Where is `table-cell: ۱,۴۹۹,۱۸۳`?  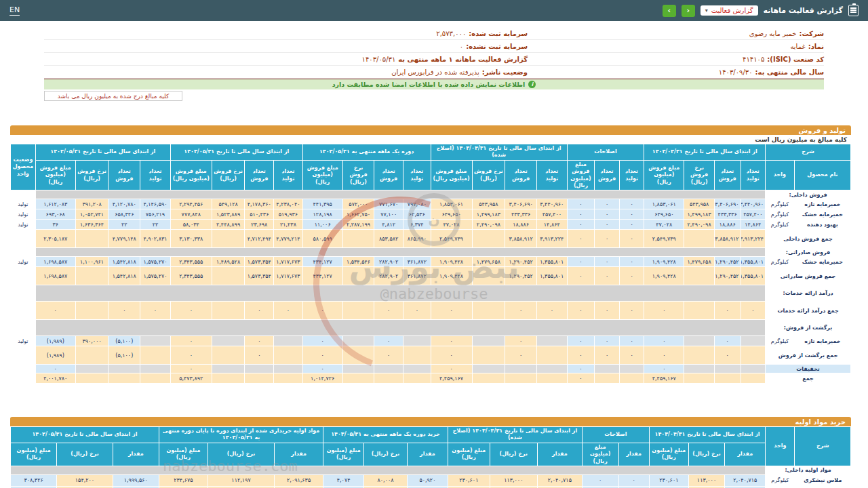 table-cell: ۱,۴۹۹,۱۸۳ is located at coordinates (488, 214).